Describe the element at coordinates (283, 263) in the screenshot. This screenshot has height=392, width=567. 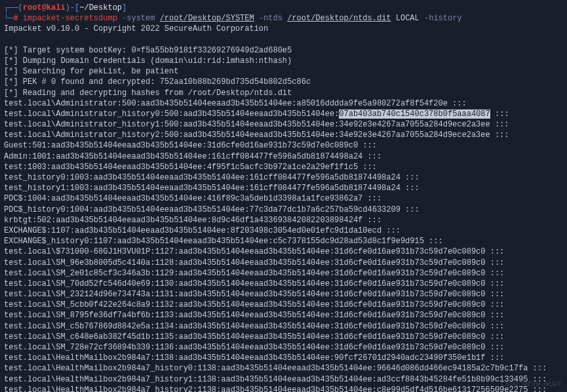
I see `hash-row: test.local\SM_96e3b8005d5c4140a:1128:aad…` at that location.